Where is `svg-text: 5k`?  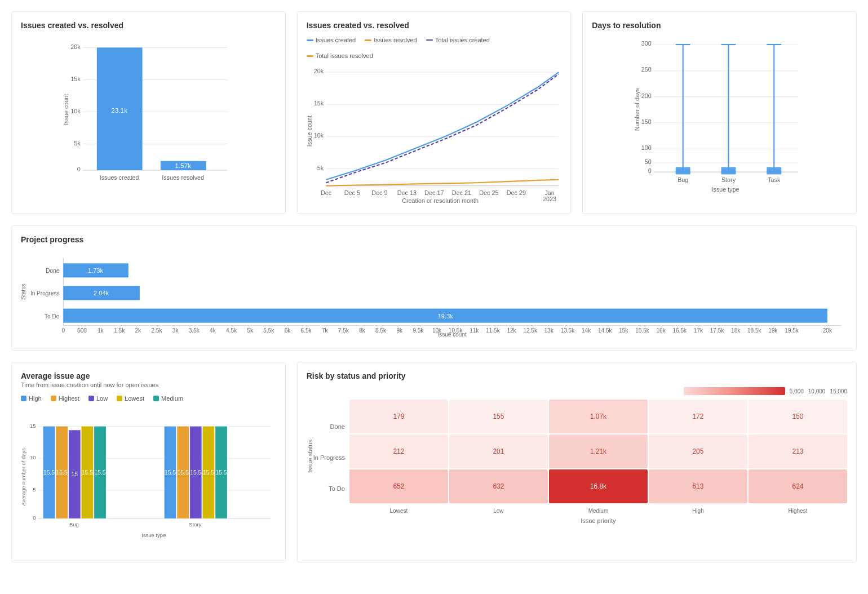 svg-text: 5k is located at coordinates (320, 168).